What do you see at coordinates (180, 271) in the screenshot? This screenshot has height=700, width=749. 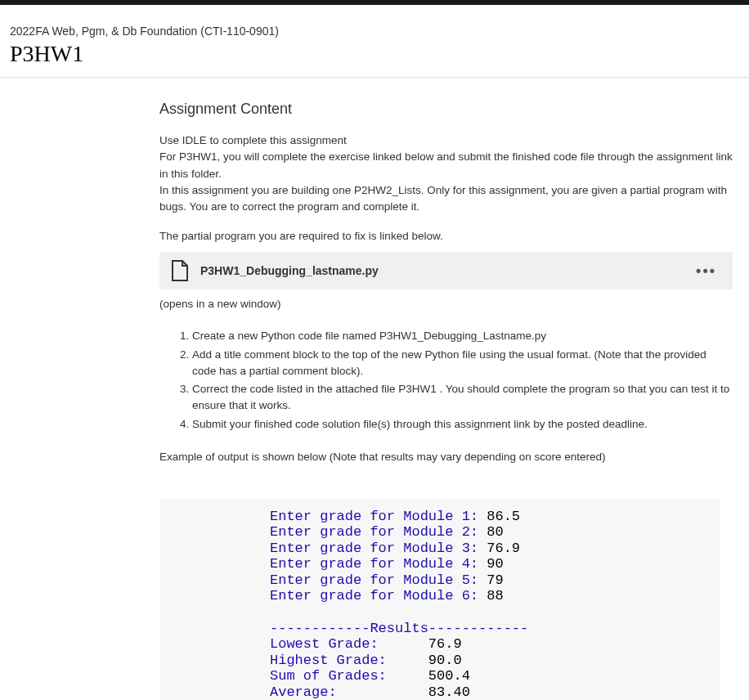 I see `file-icon` at bounding box center [180, 271].